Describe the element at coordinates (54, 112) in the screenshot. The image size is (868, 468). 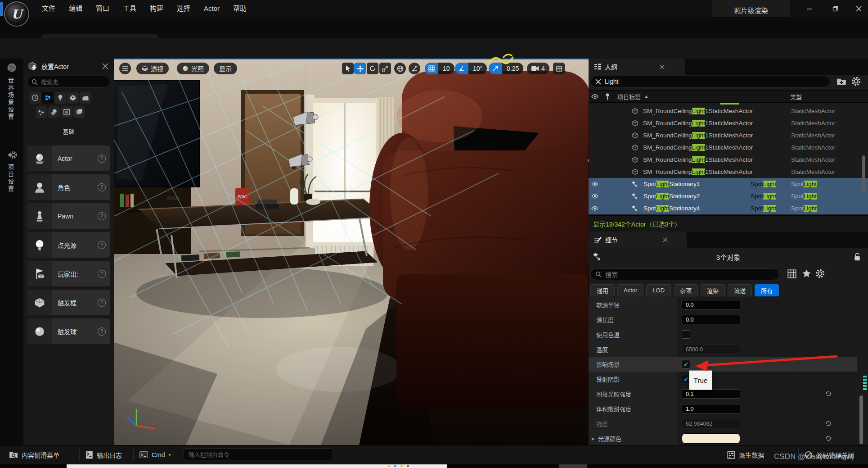
I see `category-geometry-icon` at that location.